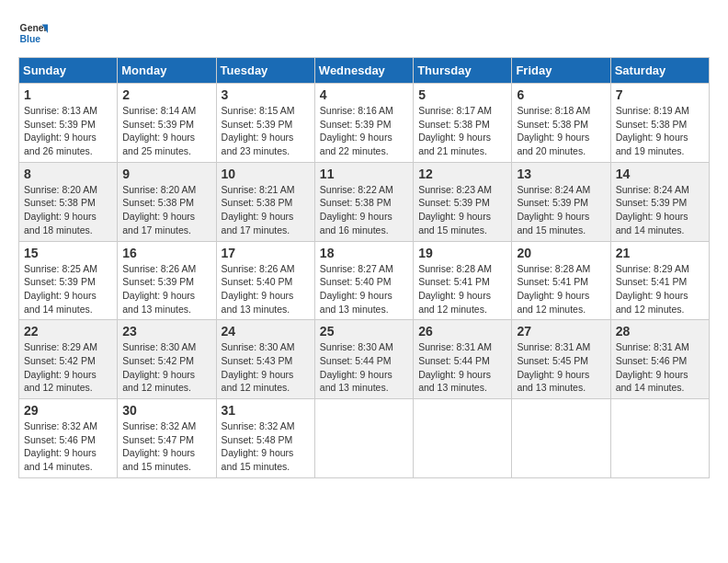 This screenshot has height=563, width=728. What do you see at coordinates (462, 95) in the screenshot?
I see `day-number: 5` at bounding box center [462, 95].